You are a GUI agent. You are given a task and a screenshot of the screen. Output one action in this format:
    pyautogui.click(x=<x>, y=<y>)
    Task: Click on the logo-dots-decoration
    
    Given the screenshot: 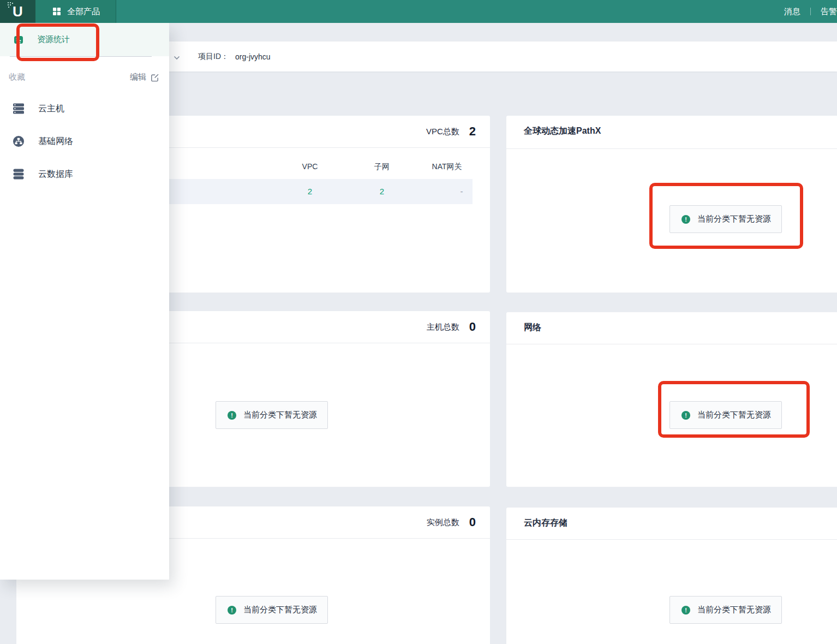 What is the action you would take?
    pyautogui.click(x=8, y=3)
    